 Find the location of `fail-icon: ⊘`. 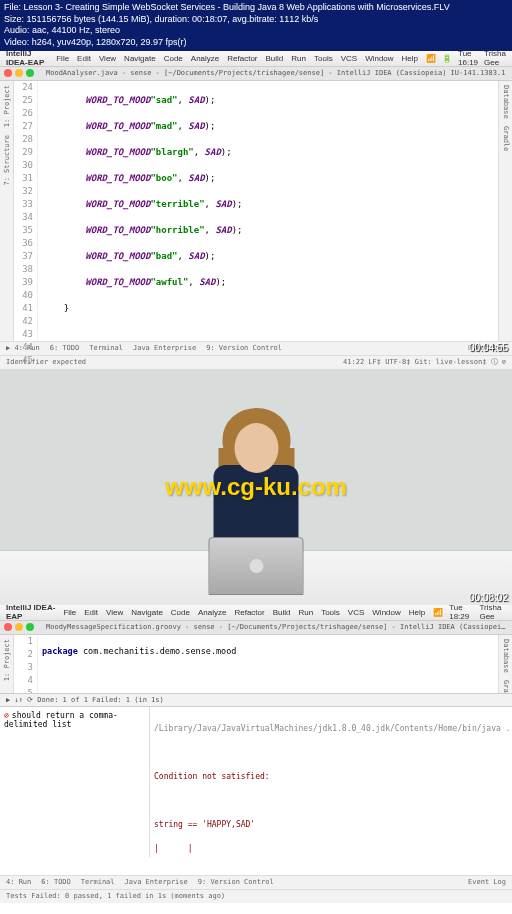

fail-icon: ⊘ is located at coordinates (6, 716).